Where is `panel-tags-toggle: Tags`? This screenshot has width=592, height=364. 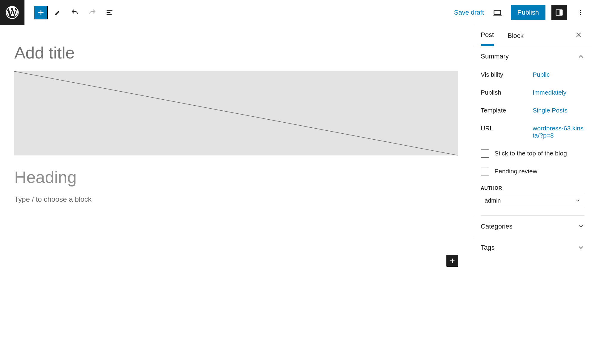
panel-tags-toggle: Tags is located at coordinates (532, 248).